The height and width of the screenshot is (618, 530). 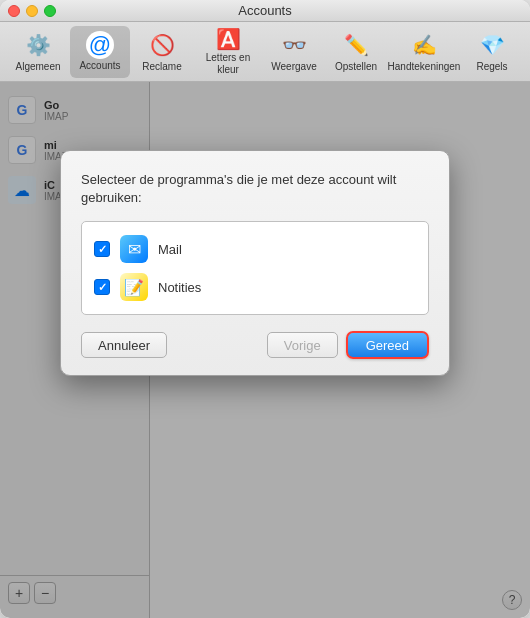 I want to click on toolbar-item-opstellen: ✏️ Opstellen, so click(x=356, y=52).